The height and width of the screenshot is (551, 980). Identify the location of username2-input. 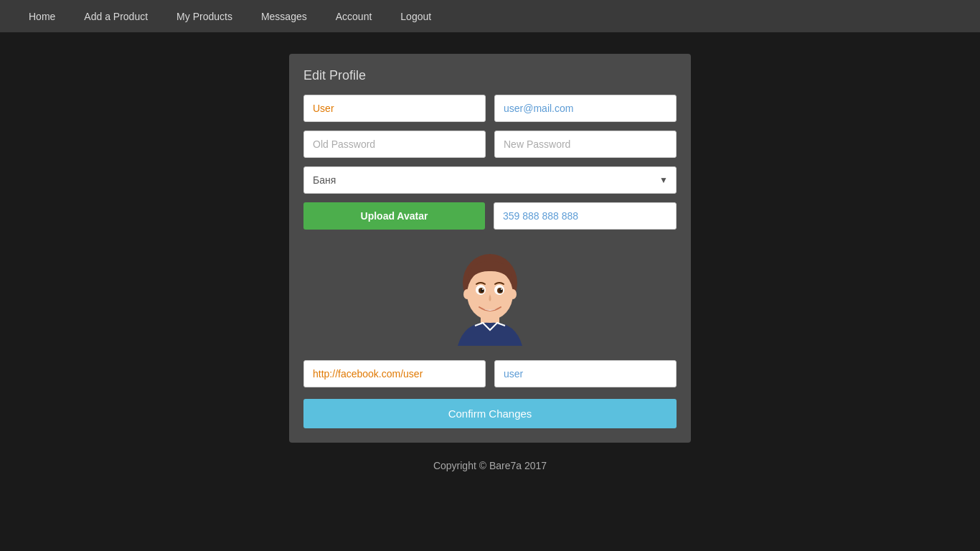
(585, 374).